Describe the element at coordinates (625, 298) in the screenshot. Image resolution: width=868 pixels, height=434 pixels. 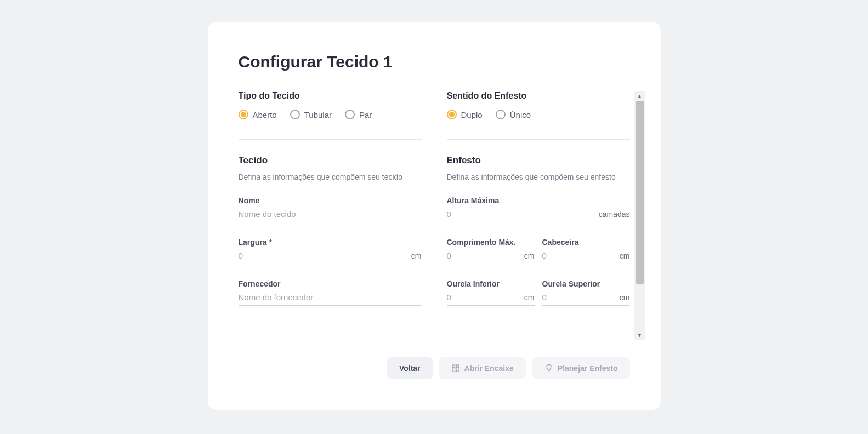
I see `ourela-sup-unit: cm` at that location.